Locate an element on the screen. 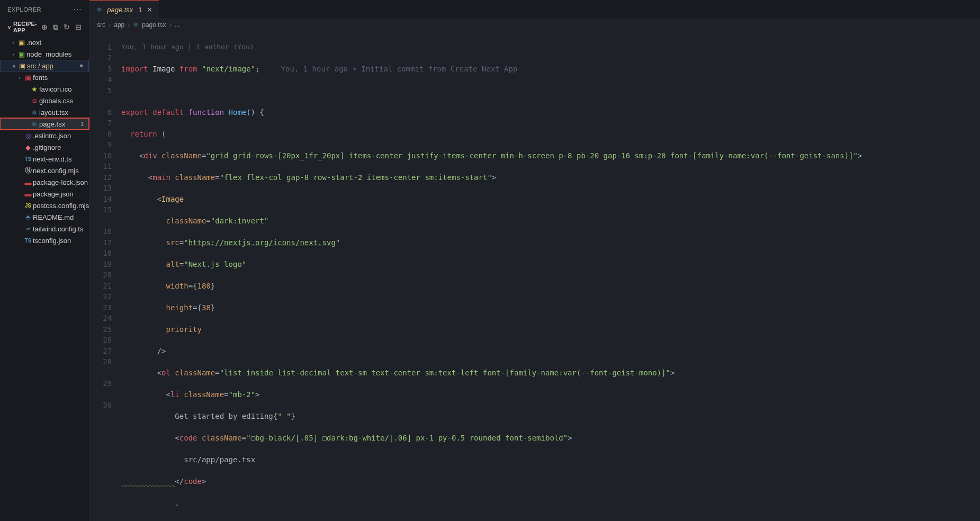  tree-file-pkglock: ▬package-lock.json is located at coordinates (44, 182).